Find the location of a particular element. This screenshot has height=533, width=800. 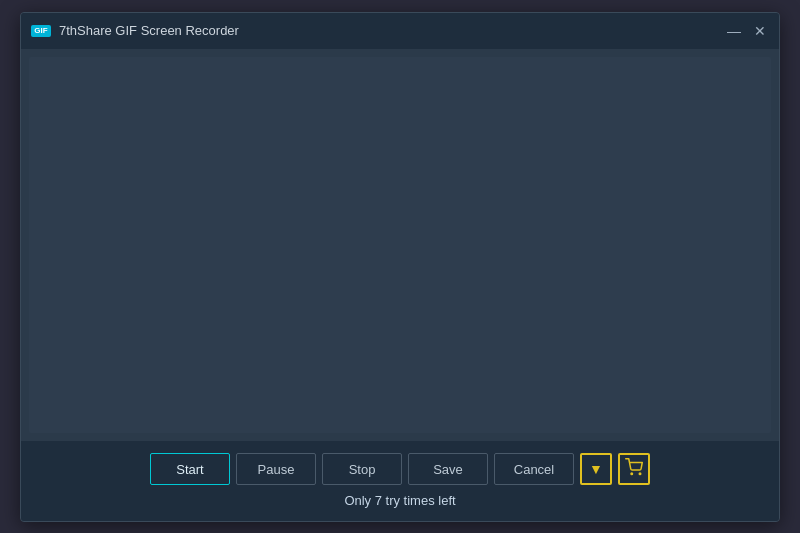

cart-button is located at coordinates (634, 469).